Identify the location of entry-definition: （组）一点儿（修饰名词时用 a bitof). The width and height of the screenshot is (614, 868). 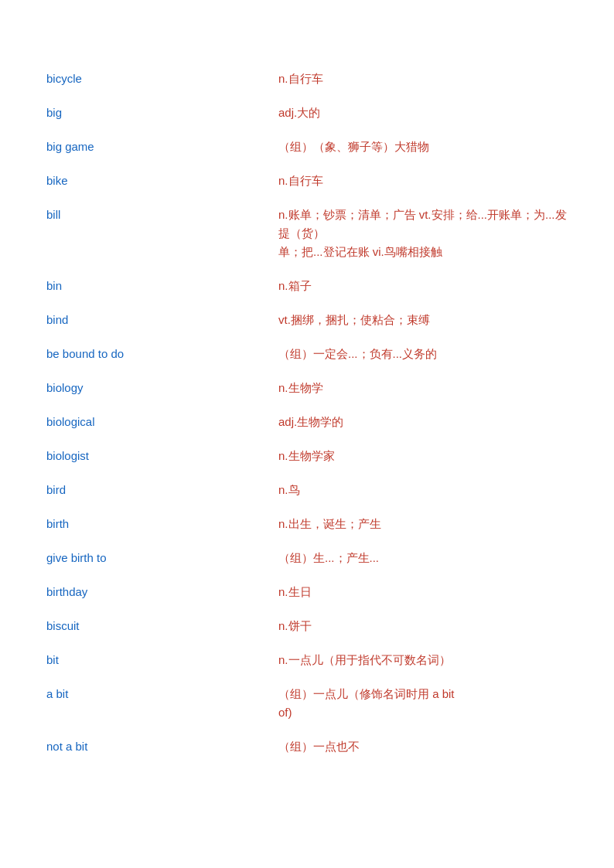
(423, 703).